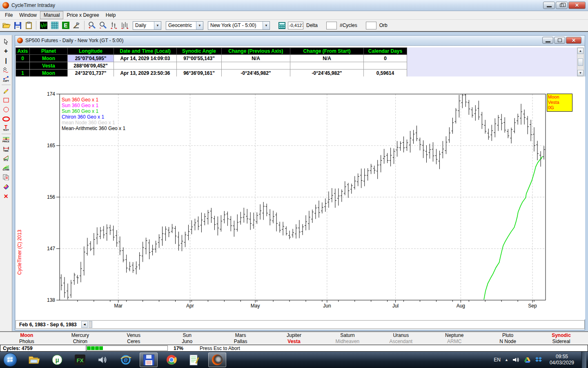 Image resolution: width=588 pixels, height=368 pixels. Describe the element at coordinates (508, 339) in the screenshot. I see `planet-column-pluto: PlutoN Node` at that location.